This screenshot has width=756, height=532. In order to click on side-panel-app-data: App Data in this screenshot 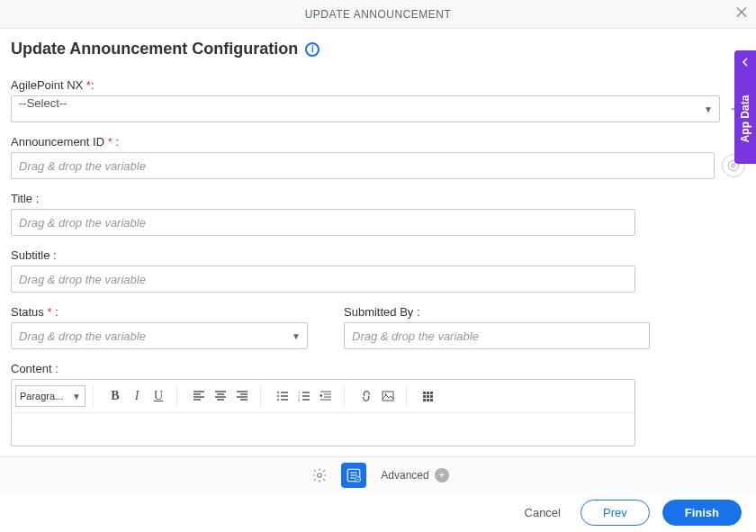, I will do `click(745, 119)`.